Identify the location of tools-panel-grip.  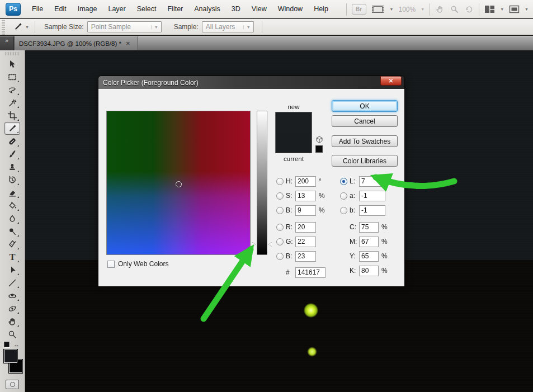
(12, 54).